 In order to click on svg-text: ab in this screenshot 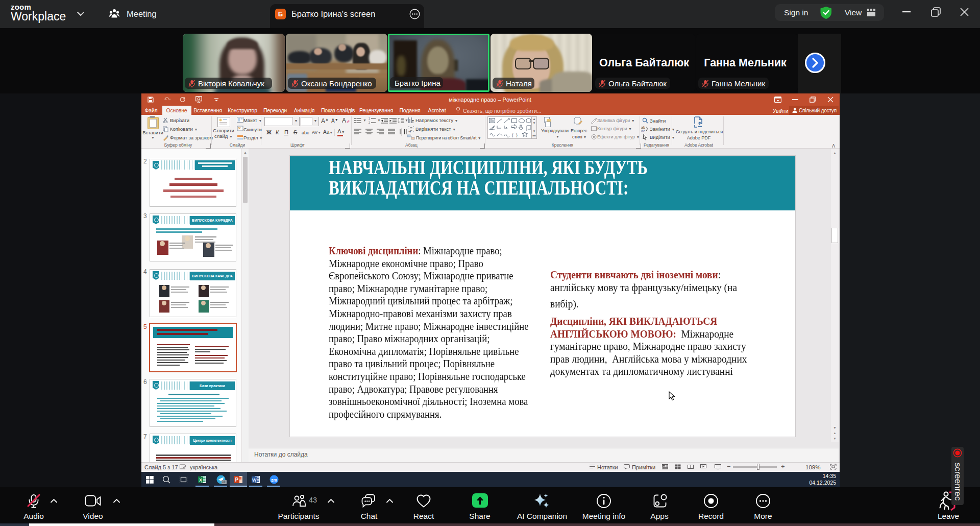, I will do `click(643, 128)`.